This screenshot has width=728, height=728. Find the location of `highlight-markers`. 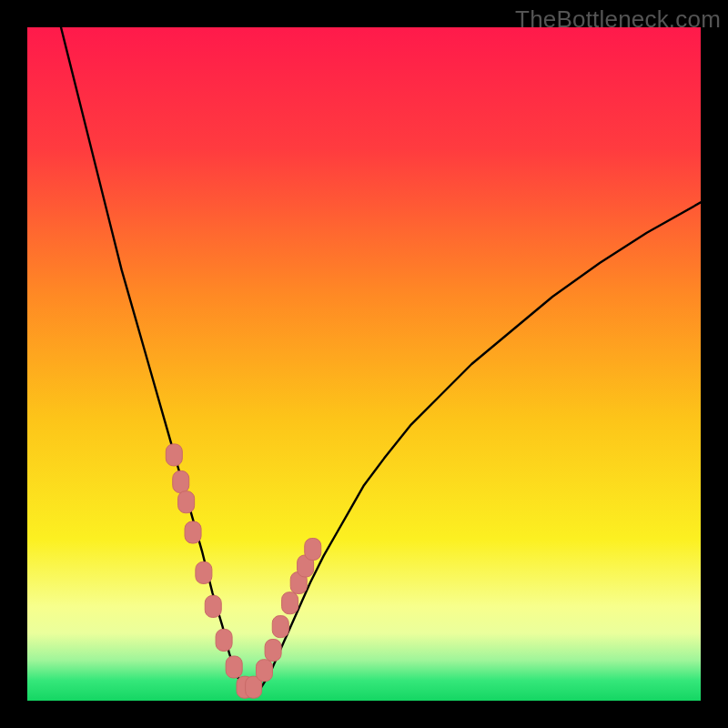

highlight-markers is located at coordinates (243, 571).